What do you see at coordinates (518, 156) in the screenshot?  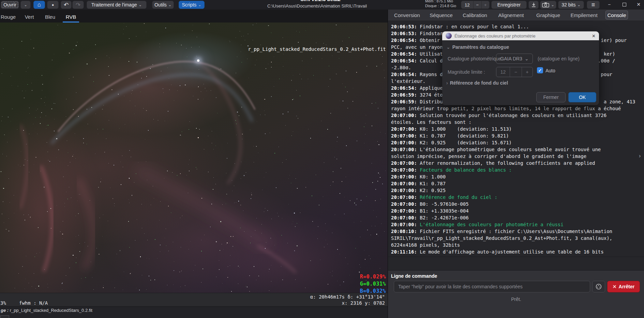 I see `console-line: solution imprécise, pensez à corriger d'…` at bounding box center [518, 156].